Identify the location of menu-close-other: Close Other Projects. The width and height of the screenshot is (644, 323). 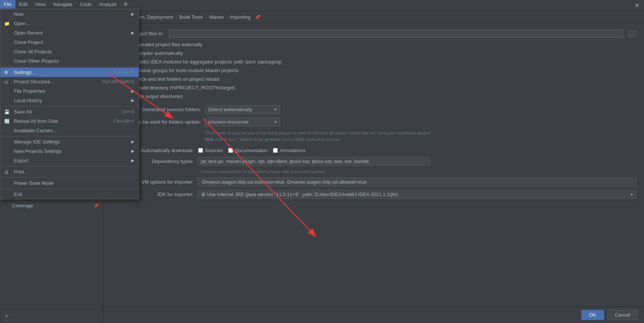
(70, 61).